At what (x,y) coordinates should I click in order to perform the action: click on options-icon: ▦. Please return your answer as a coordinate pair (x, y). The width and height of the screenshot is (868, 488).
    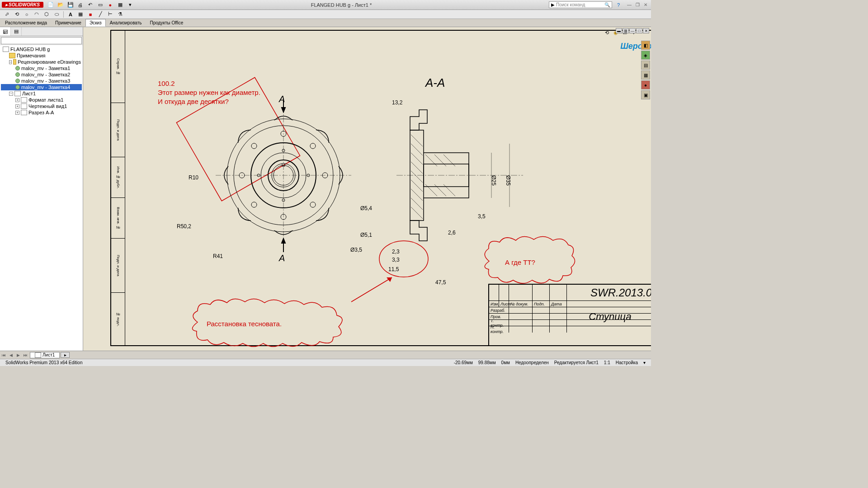
    Looking at the image, I should click on (120, 5).